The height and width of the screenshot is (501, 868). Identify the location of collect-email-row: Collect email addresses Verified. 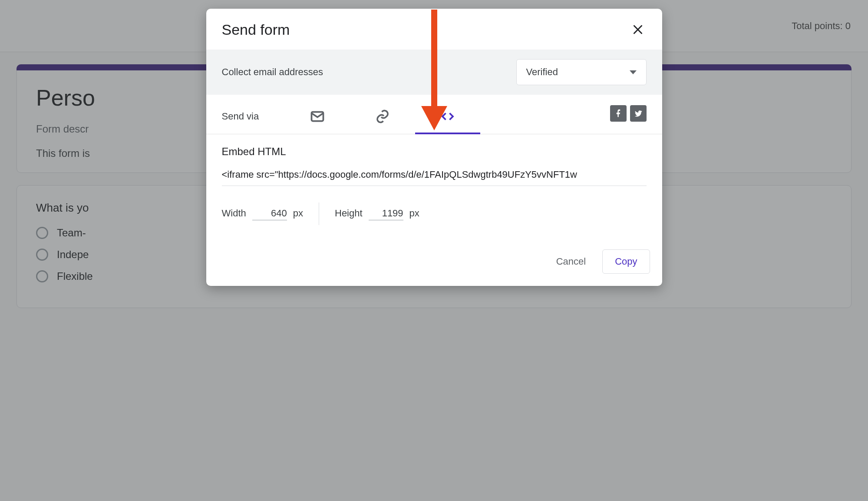
(434, 72).